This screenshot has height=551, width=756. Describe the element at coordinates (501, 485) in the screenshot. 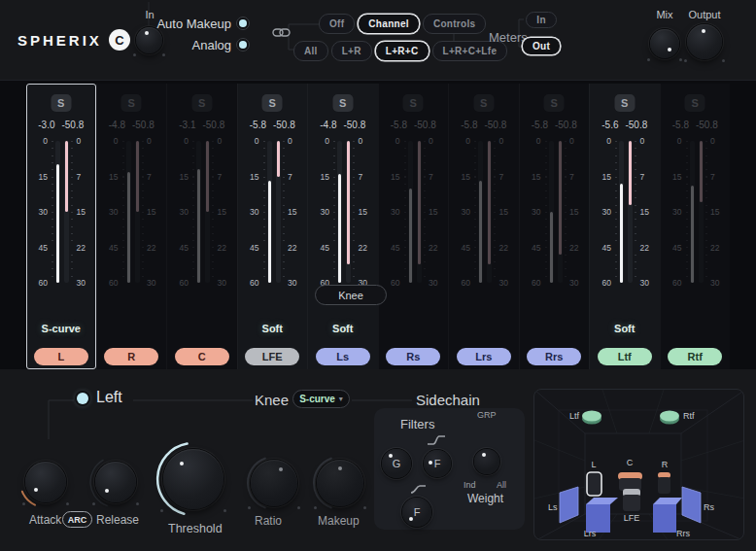

I see `all-label: All` at that location.